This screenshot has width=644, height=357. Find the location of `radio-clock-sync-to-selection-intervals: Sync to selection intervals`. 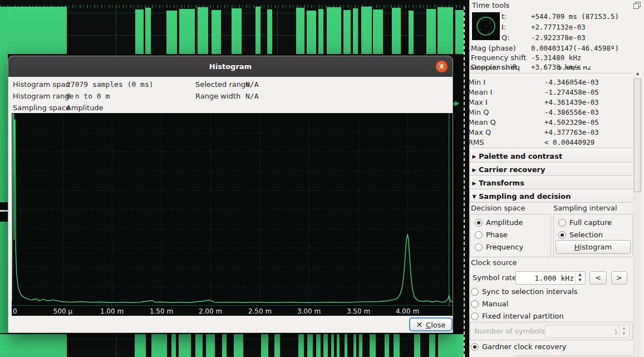

radio-clock-sync-to-selection-intervals: Sync to selection intervals is located at coordinates (524, 292).